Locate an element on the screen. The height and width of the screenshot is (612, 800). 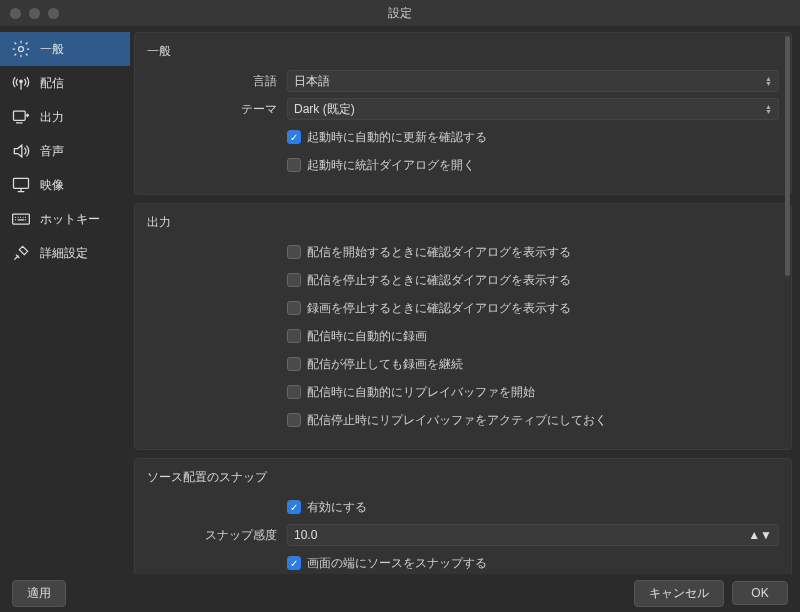
snap-sensitivity-input: 10.0▲▼ is located at coordinates (533, 535).